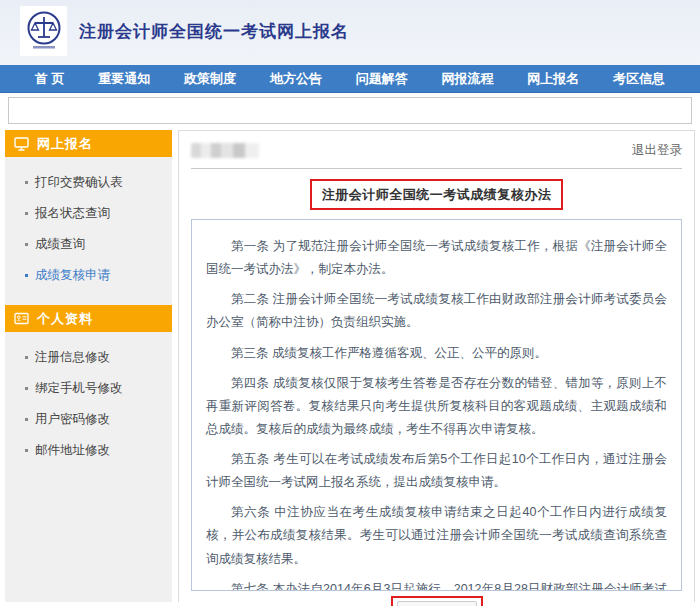 The width and height of the screenshot is (700, 606). What do you see at coordinates (72, 358) in the screenshot?
I see `sidebar-item-label: 注册信息修改` at bounding box center [72, 358].